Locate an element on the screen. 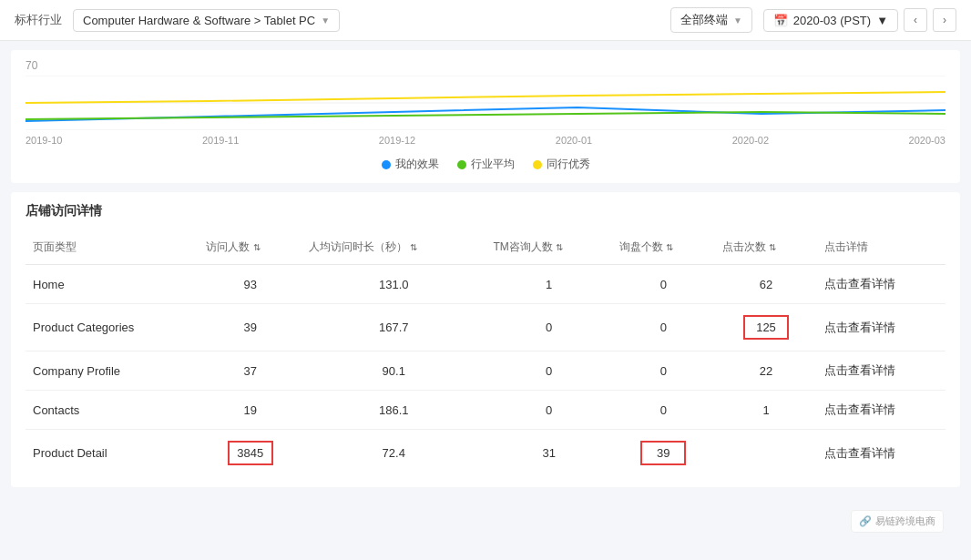 The width and height of the screenshot is (971, 560). cell-page-name: Company Profile is located at coordinates (112, 372).